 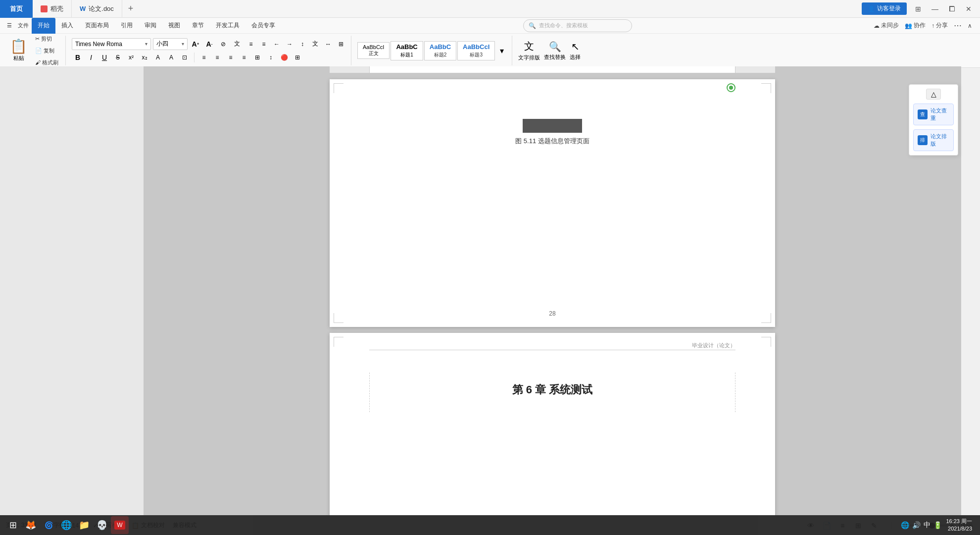 I want to click on line-space-btn: ↕, so click(x=271, y=57).